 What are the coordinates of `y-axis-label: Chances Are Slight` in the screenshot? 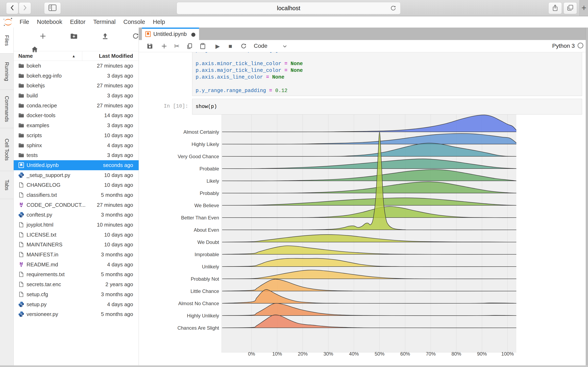 It's located at (198, 328).